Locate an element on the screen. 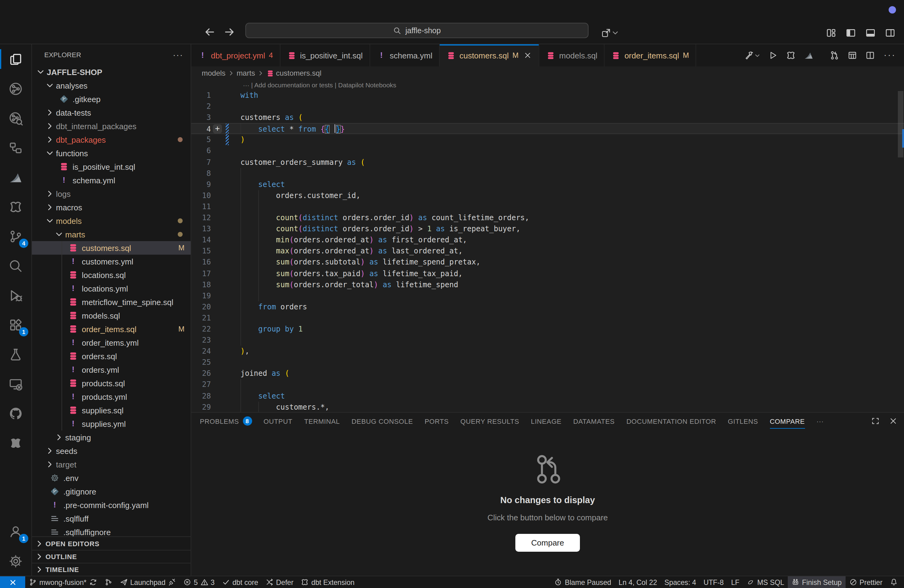  panel-tab-compare: COMPARE is located at coordinates (787, 421).